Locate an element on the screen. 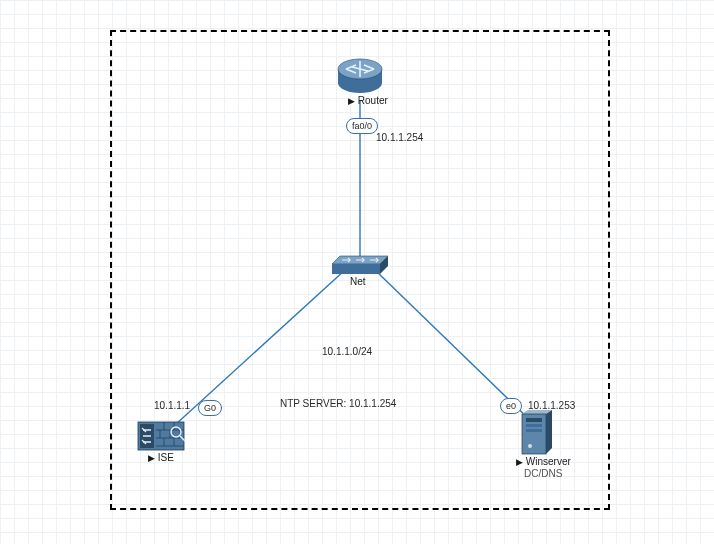  port-win-e0: e0 is located at coordinates (511, 406).